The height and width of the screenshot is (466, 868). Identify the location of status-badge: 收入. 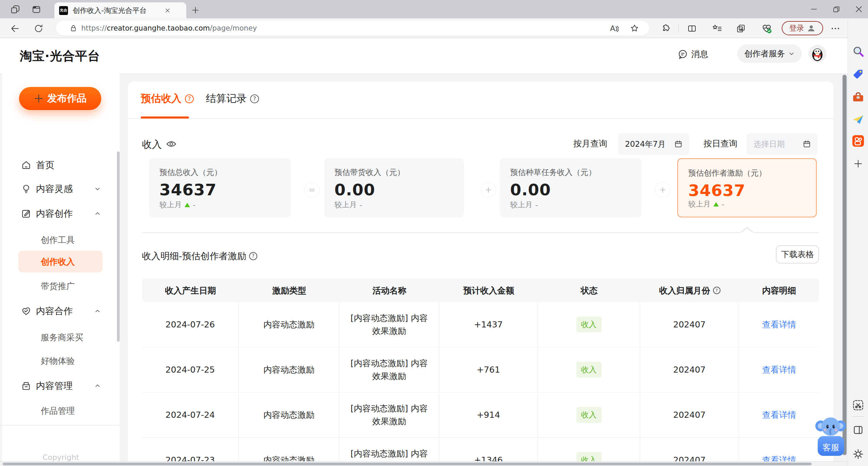
(589, 325).